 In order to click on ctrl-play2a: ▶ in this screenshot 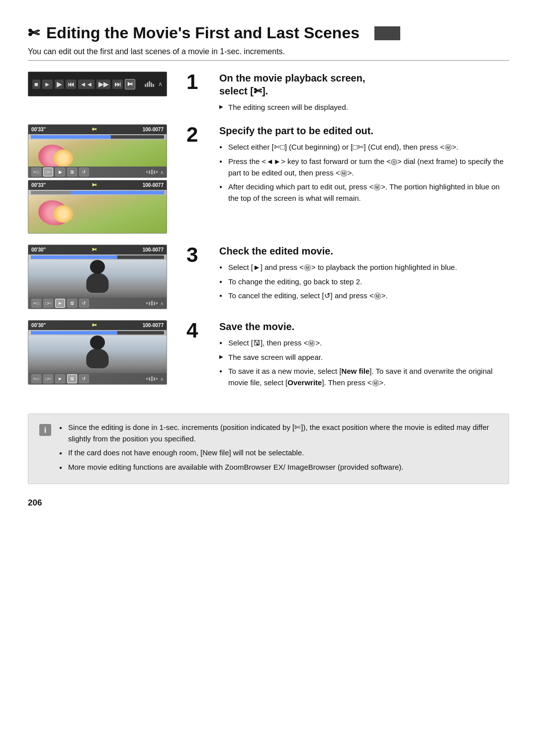, I will do `click(60, 172)`.